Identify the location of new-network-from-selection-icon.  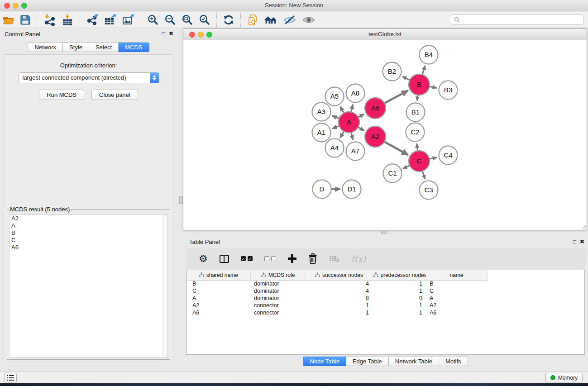
(253, 20).